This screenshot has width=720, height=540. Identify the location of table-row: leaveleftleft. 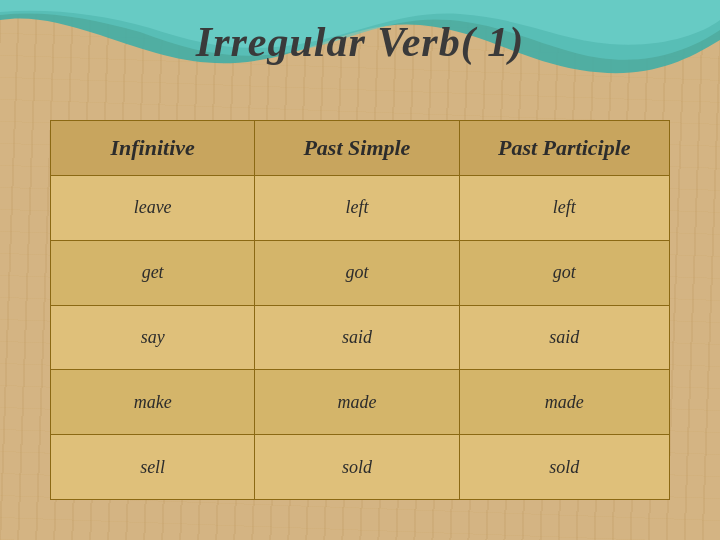
(360, 208).